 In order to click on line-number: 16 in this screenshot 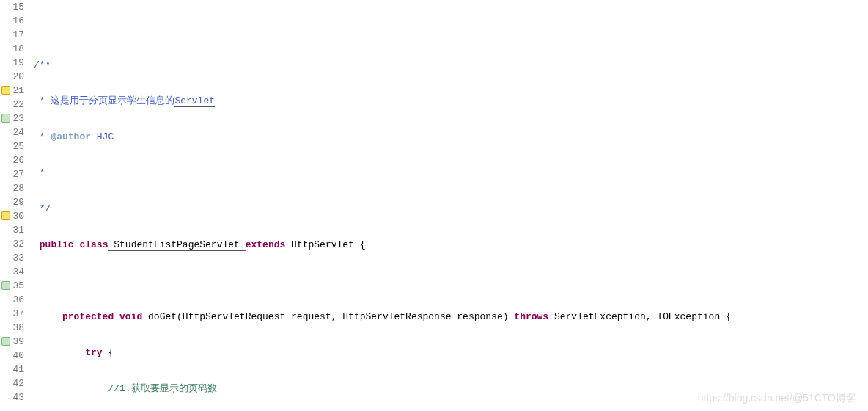, I will do `click(15, 21)`.